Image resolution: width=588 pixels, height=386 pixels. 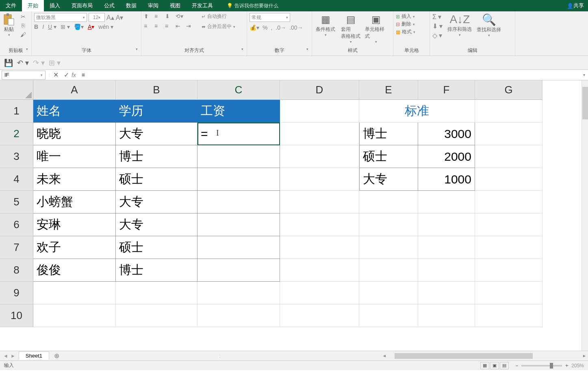 I want to click on cell-F6, so click(x=447, y=225).